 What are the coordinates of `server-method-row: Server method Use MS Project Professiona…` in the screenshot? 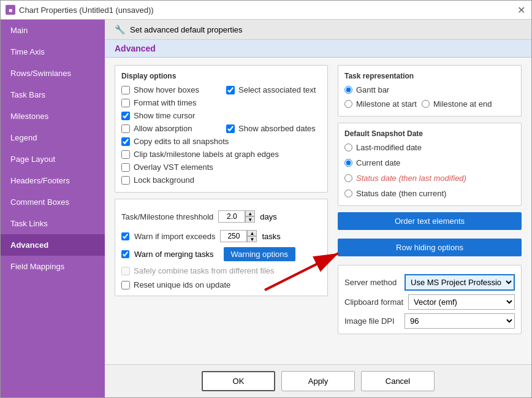 It's located at (430, 282).